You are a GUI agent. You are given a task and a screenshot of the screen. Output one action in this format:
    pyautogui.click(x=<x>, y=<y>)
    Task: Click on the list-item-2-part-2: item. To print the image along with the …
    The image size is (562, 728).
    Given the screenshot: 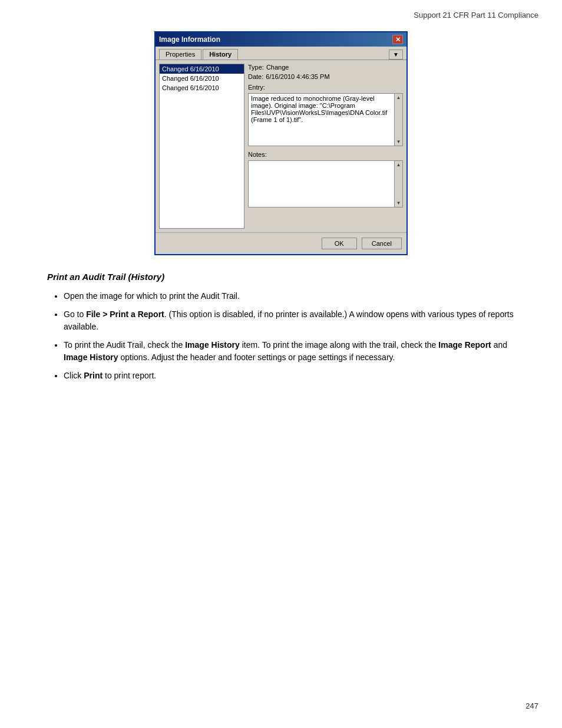 What is the action you would take?
    pyautogui.click(x=339, y=345)
    